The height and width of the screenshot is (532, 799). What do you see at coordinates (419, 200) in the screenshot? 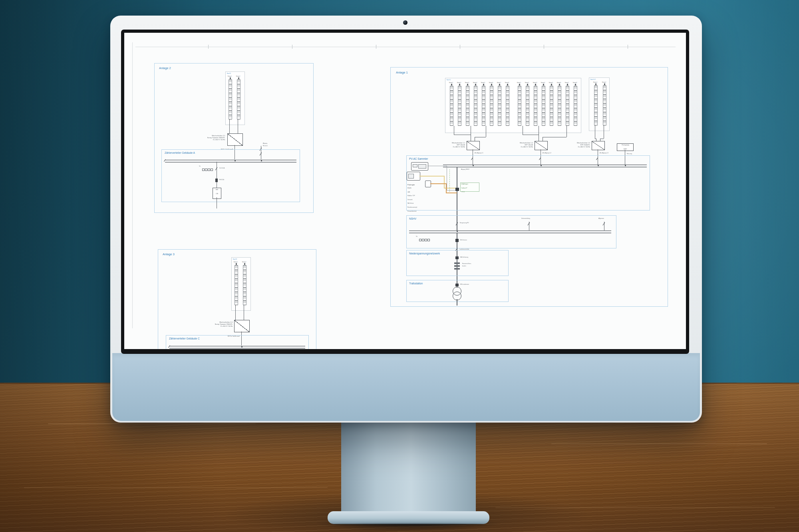
I see `controller-lines: RS485LANModbus TCPSensorikNA-SchutzRunds…` at bounding box center [419, 200].